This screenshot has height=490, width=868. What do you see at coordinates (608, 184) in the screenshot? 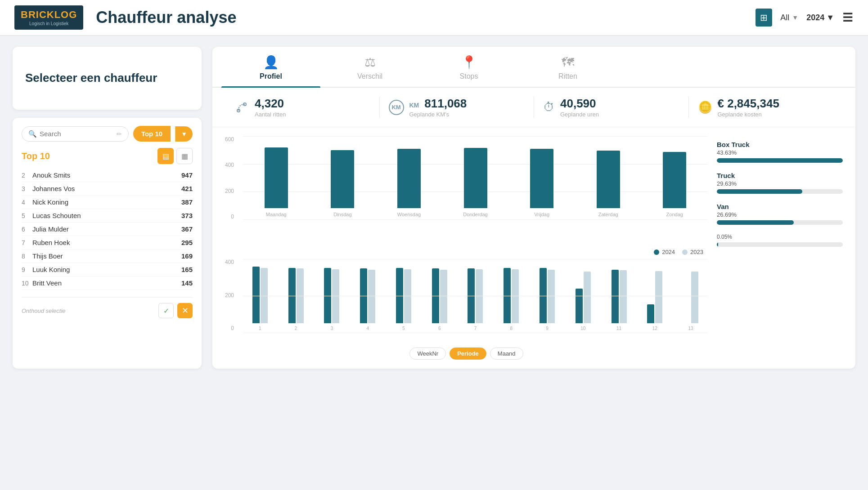
I see `bar-group: Zaterdag` at bounding box center [608, 184].